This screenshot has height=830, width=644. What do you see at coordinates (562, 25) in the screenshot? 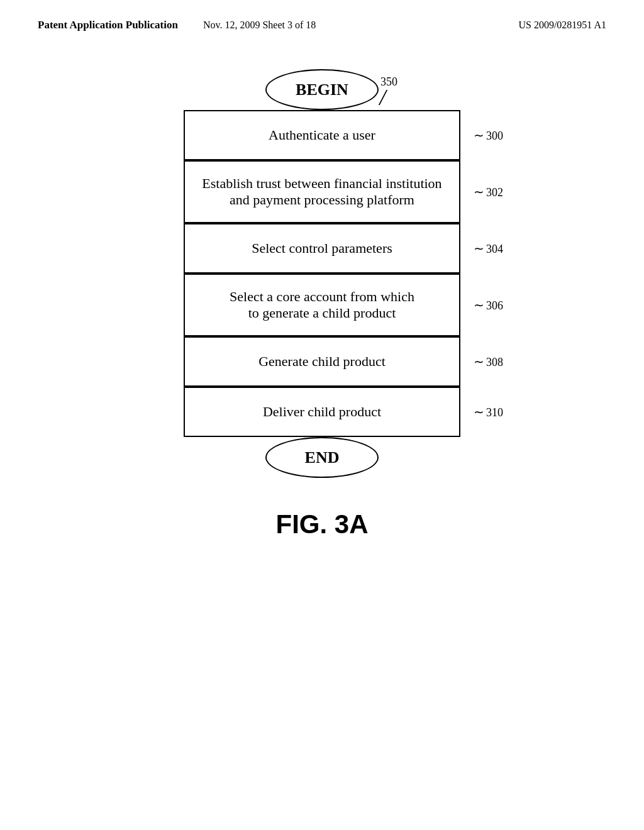
I see `patent-number-label: US 2009/0281951 A1` at bounding box center [562, 25].